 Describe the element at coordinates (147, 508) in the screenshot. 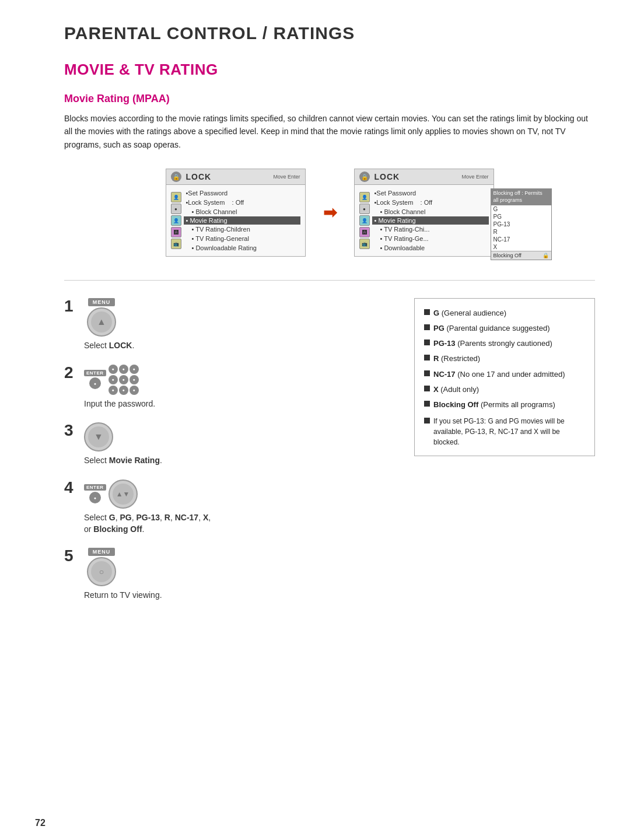

I see `step-4-content: ENTER ● ▲▼ Select G, PG, PG-13, R, NC-17…` at that location.